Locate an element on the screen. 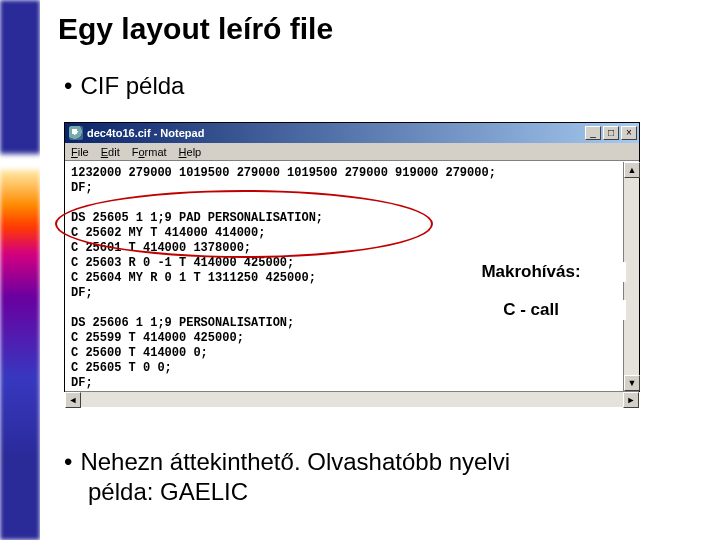  menu-file: File is located at coordinates (80, 152).